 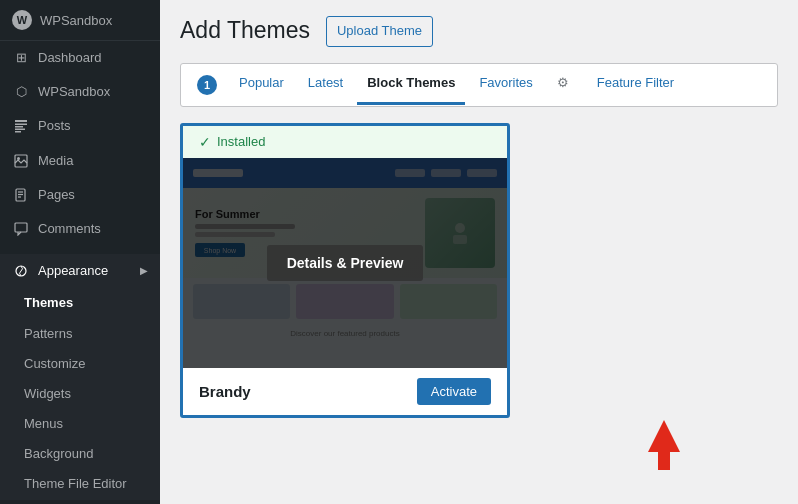 What do you see at coordinates (144, 271) in the screenshot?
I see `chevron-icon: ▶` at bounding box center [144, 271].